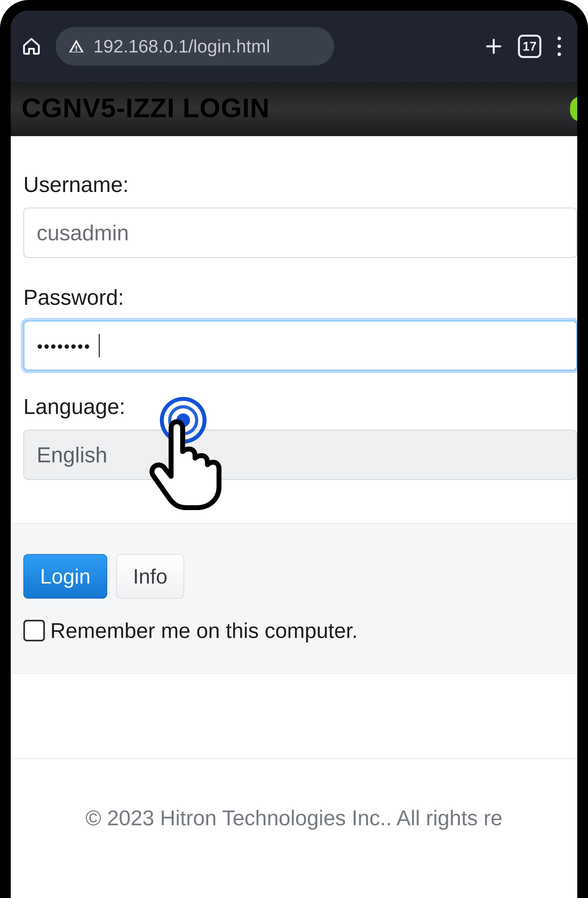 The image size is (588, 898). I want to click on home-icon, so click(31, 46).